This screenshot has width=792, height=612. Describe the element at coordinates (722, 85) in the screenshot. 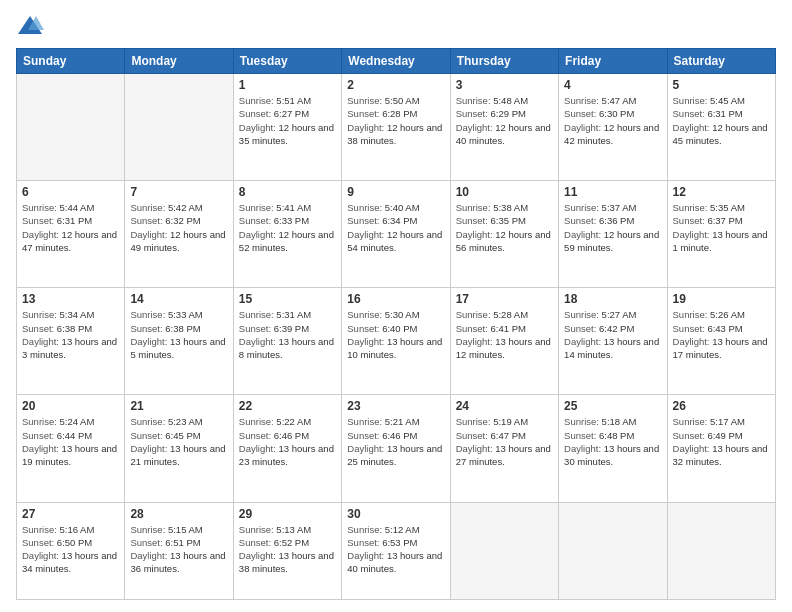

I see `day-number: 5` at that location.